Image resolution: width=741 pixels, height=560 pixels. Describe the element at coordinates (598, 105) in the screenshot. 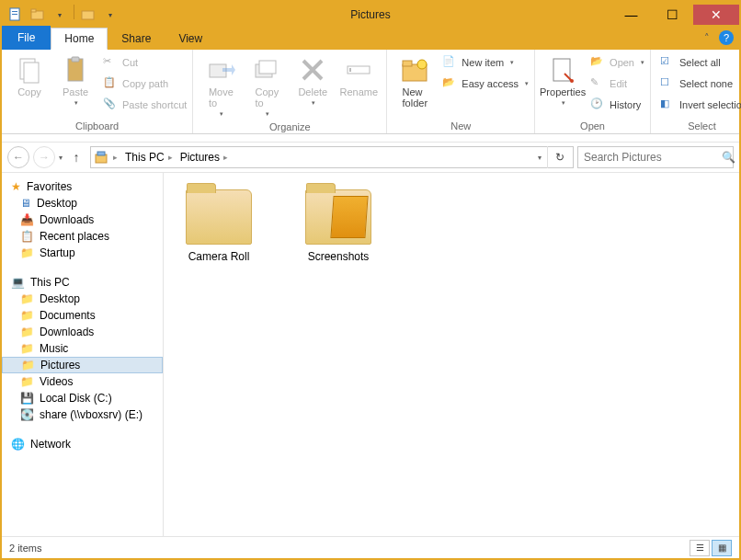

I see `history-icon: 🕑` at that location.